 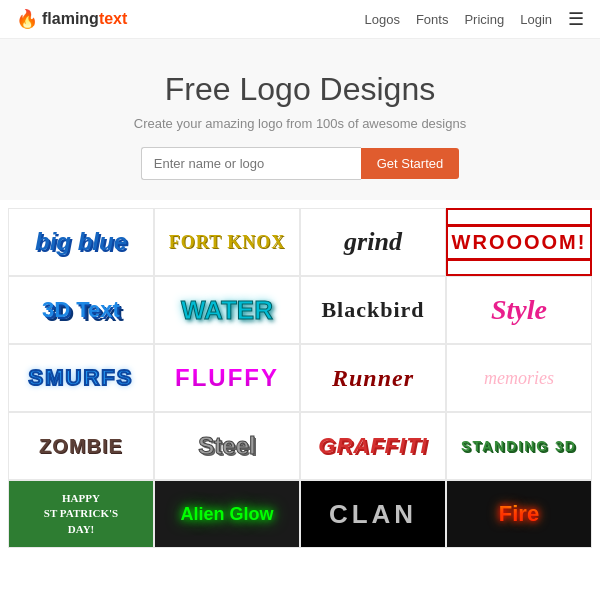 What do you see at coordinates (227, 310) in the screenshot?
I see `logo-cell-water: WATER` at bounding box center [227, 310].